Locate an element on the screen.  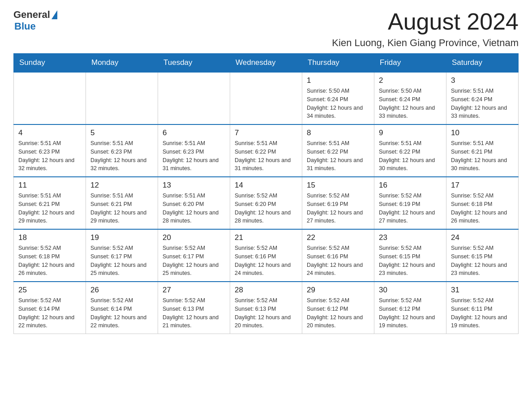
day-number: 5 is located at coordinates (122, 133).